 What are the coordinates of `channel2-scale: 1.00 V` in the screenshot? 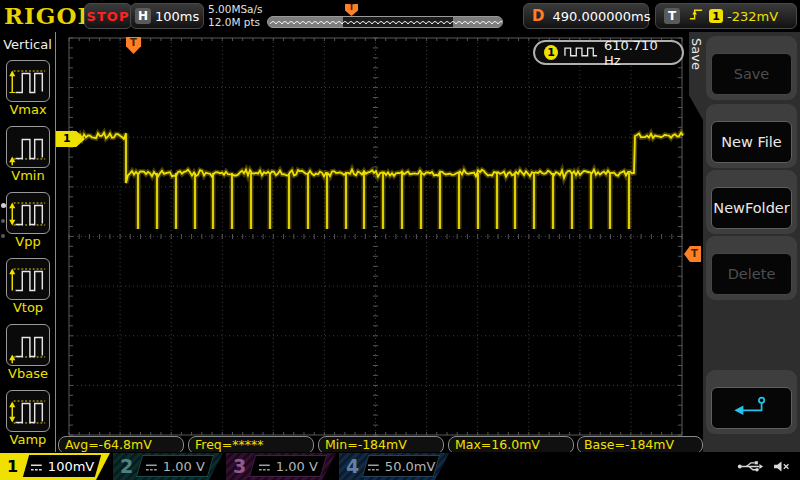 It's located at (184, 466).